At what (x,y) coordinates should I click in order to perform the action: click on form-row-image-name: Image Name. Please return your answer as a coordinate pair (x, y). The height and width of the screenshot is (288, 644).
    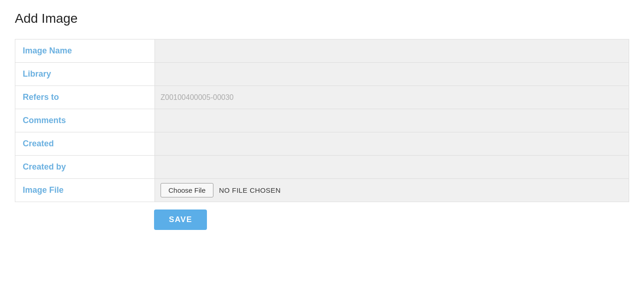
    Looking at the image, I should click on (322, 51).